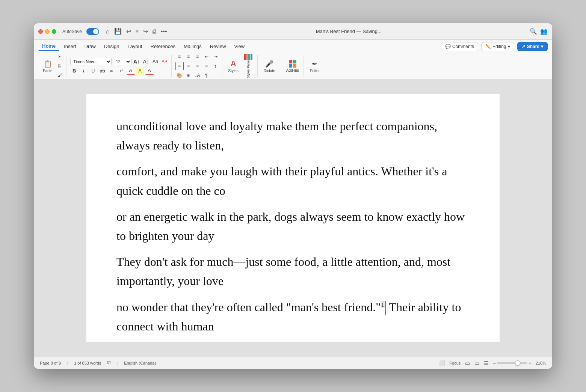 The width and height of the screenshot is (586, 392). Describe the element at coordinates (154, 32) in the screenshot. I see `print-icon: ⎙` at that location.